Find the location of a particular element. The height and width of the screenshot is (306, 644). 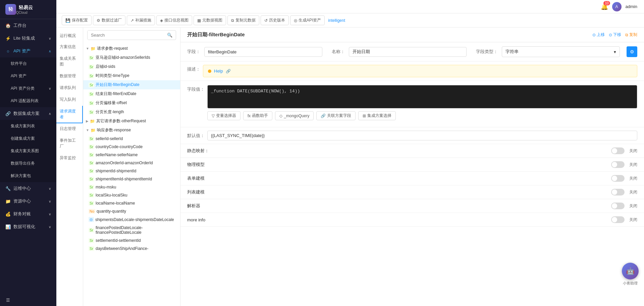

more-info-toggle is located at coordinates (618, 220).